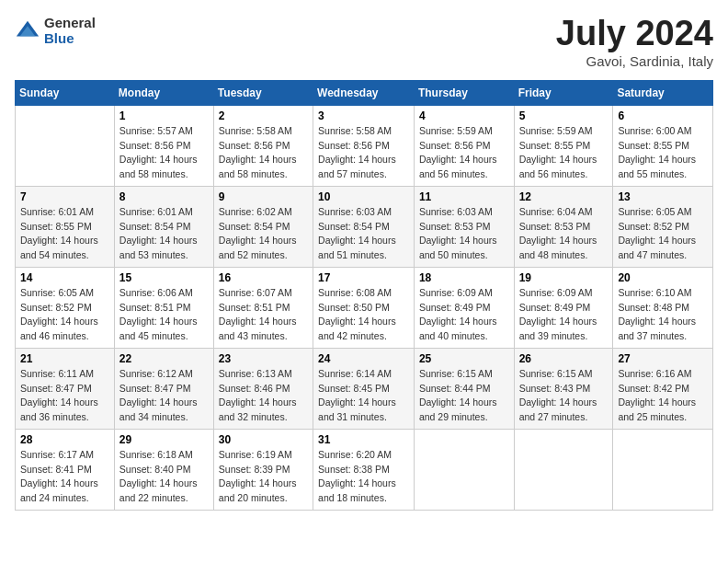 The width and height of the screenshot is (728, 563). Describe the element at coordinates (263, 197) in the screenshot. I see `day-number: 9` at that location.